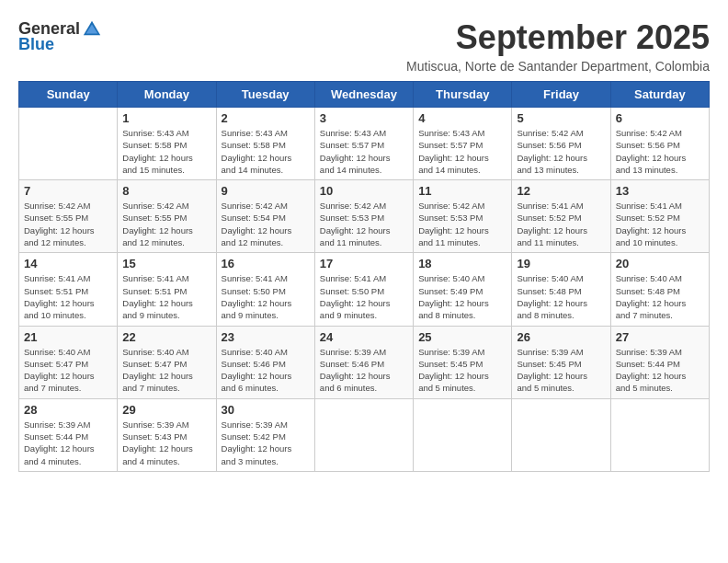 This screenshot has height=563, width=728. Describe the element at coordinates (660, 337) in the screenshot. I see `day-number: 27` at that location.